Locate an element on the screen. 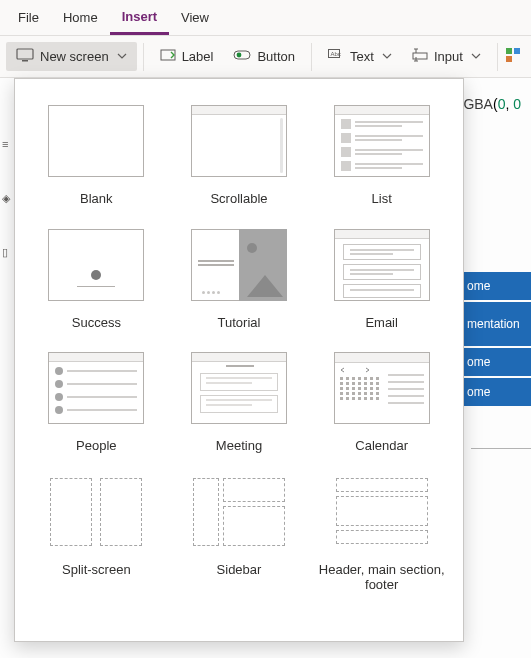  template-label: Scrollable is located at coordinates (238, 199).